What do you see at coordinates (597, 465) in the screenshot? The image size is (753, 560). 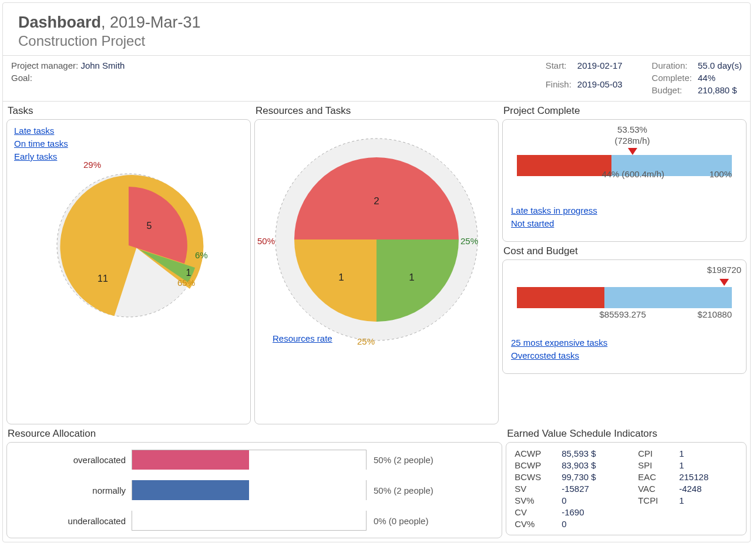 I see `evi-v: 83,903 $` at bounding box center [597, 465].